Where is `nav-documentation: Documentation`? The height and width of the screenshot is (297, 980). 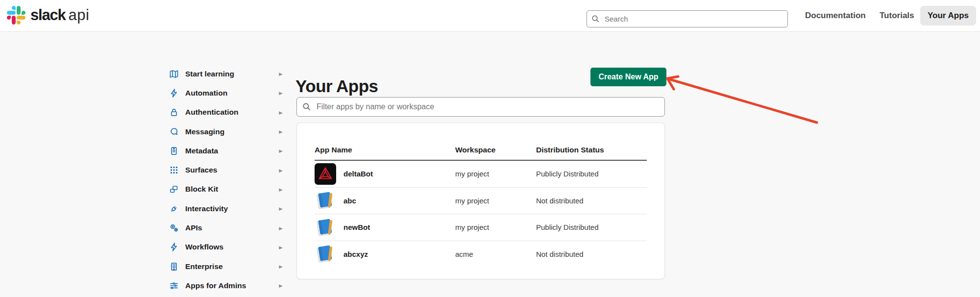
nav-documentation: Documentation is located at coordinates (835, 16).